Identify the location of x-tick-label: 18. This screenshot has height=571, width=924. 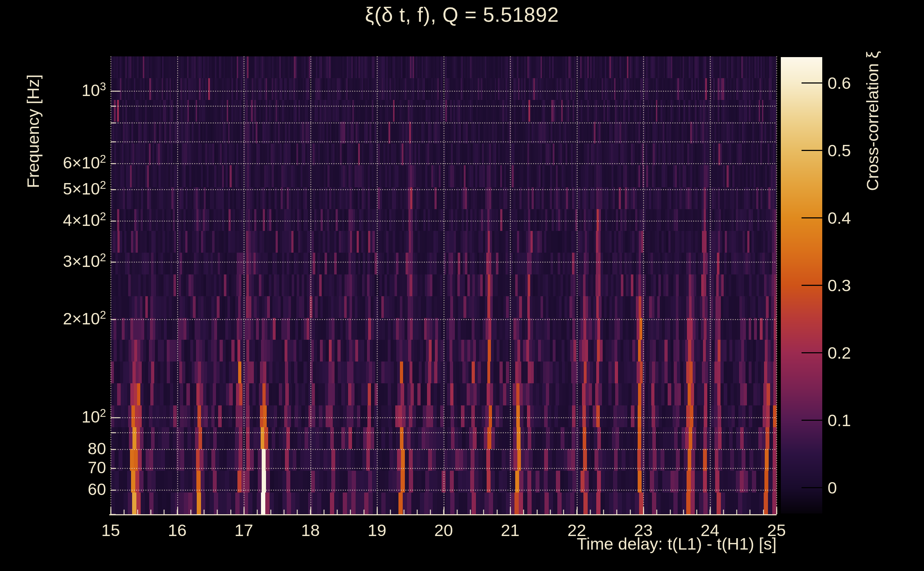
(311, 530).